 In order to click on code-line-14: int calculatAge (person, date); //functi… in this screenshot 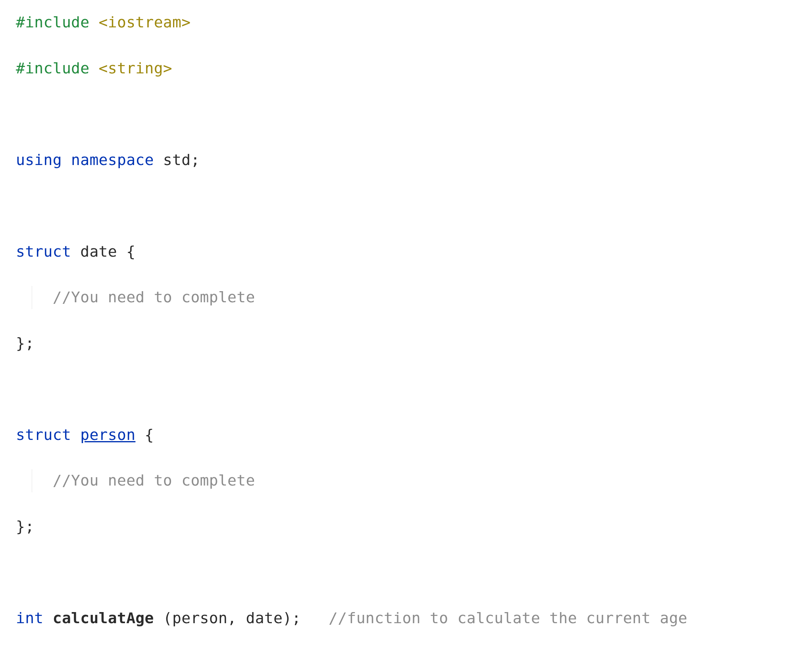, I will do `click(406, 618)`.